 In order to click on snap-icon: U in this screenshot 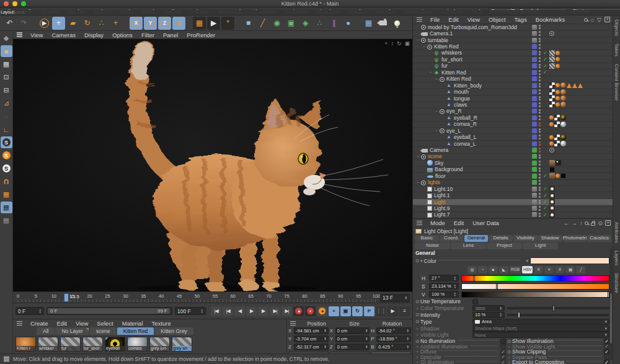, I will do `click(6, 181)`.